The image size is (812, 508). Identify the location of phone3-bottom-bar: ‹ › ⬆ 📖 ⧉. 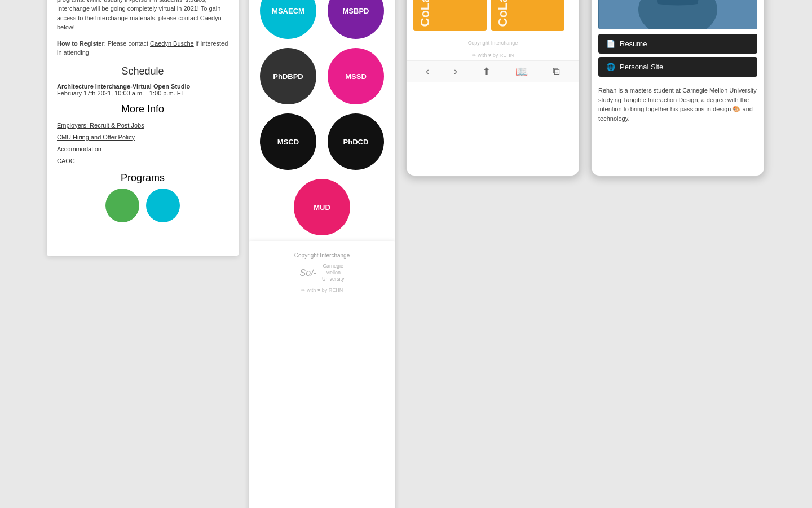
(493, 71).